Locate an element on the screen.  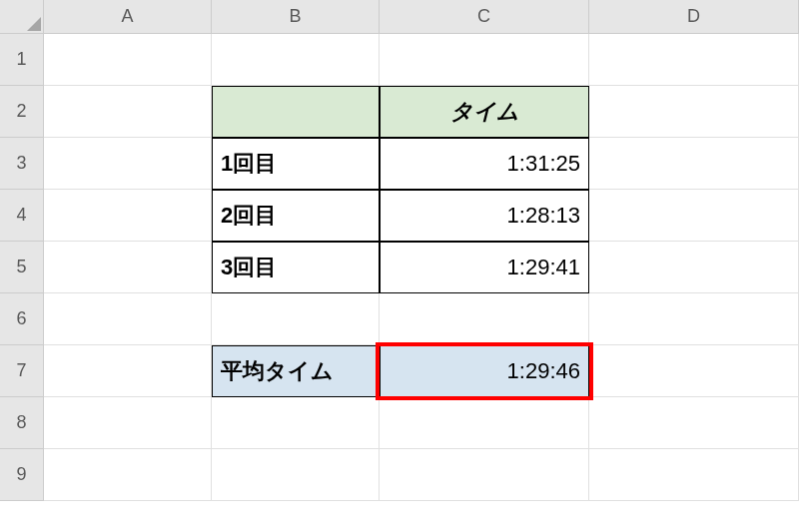
cell-d2 is located at coordinates (694, 112).